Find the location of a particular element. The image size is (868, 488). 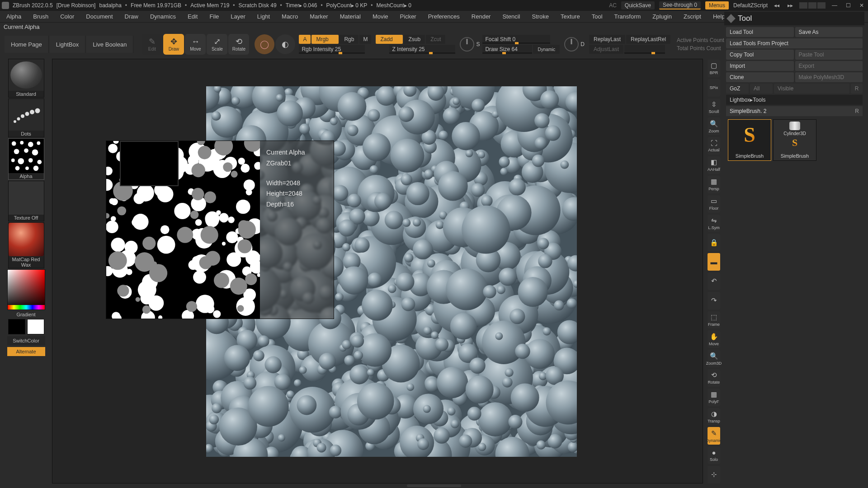

switchcolor-button: SwitchColor is located at coordinates (26, 341).